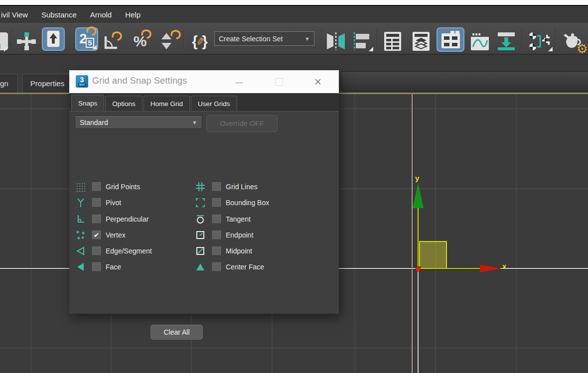 This screenshot has height=373, width=588. Describe the element at coordinates (133, 15) in the screenshot. I see `menu-item-help: Help` at that location.